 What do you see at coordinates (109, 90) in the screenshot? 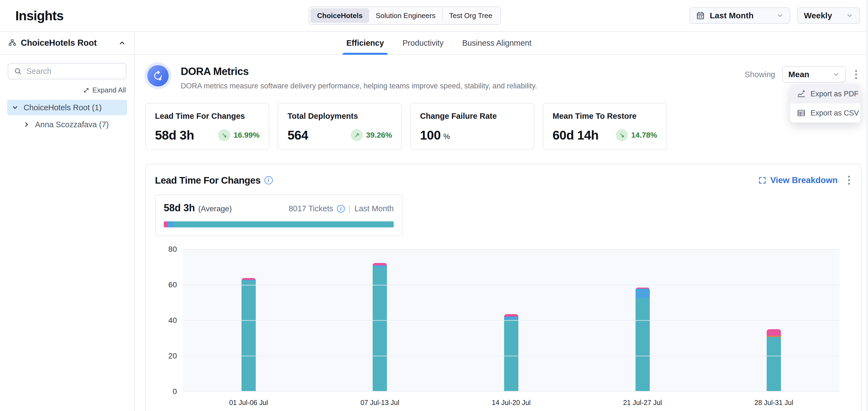
I see `expand-all-label: Expand All` at bounding box center [109, 90].